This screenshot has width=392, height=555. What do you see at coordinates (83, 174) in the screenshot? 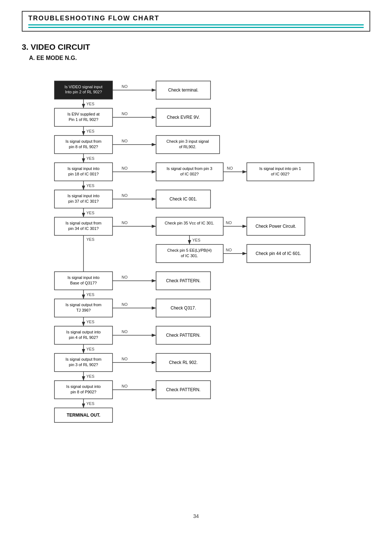
I see `svg-text: pin 18 of IC 001?` at bounding box center [83, 174].